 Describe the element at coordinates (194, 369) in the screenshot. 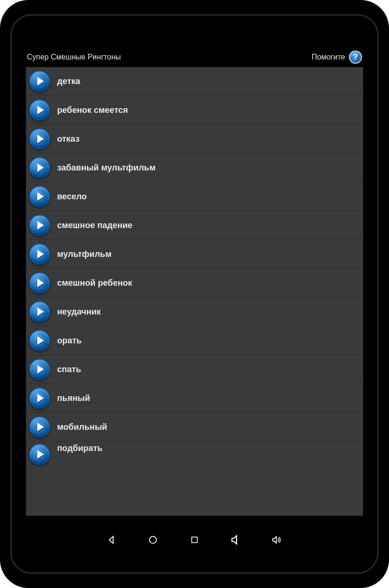

I see `list-item: спать` at that location.